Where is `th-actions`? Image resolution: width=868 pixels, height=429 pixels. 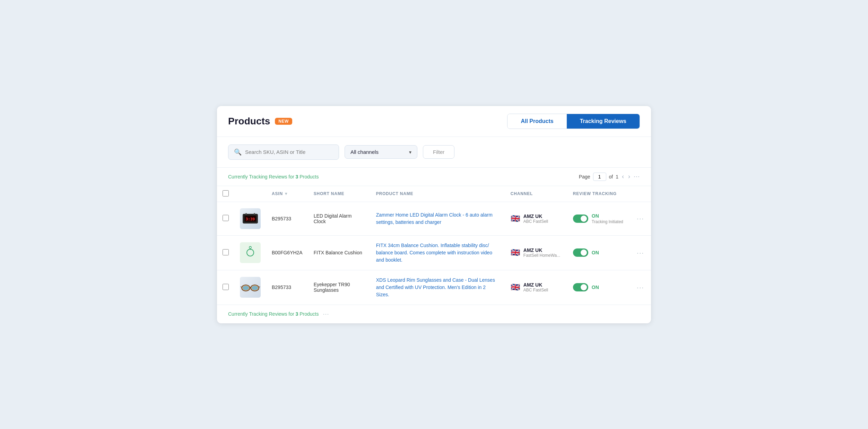
th-actions is located at coordinates (641, 194).